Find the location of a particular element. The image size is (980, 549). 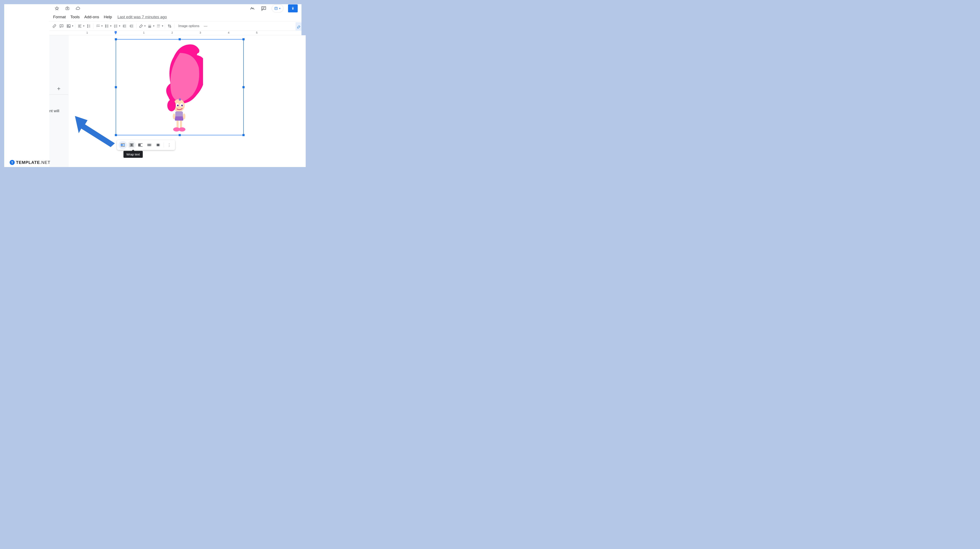

watermark-icon: T is located at coordinates (12, 162).